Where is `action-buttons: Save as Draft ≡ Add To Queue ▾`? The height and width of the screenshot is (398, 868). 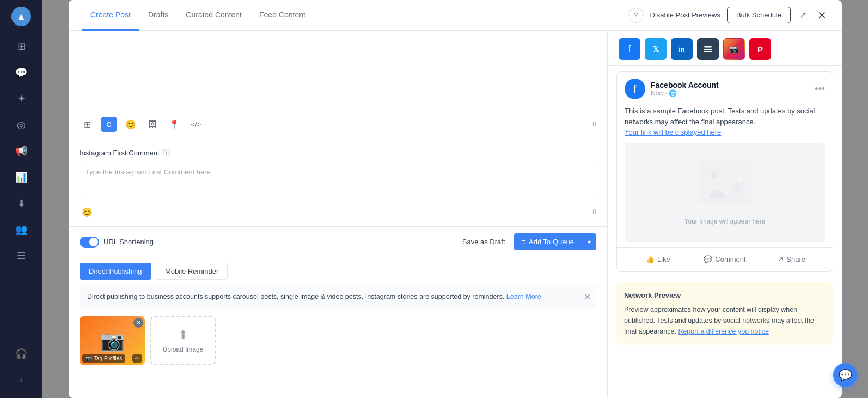 action-buttons: Save as Draft ≡ Add To Queue ▾ is located at coordinates (525, 242).